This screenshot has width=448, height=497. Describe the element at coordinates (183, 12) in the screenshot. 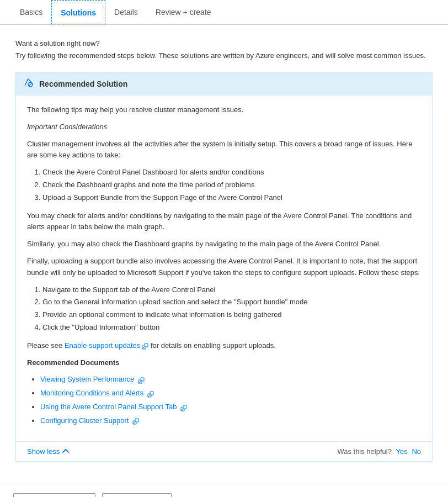

I see `tab-review-create: Review + create` at that location.